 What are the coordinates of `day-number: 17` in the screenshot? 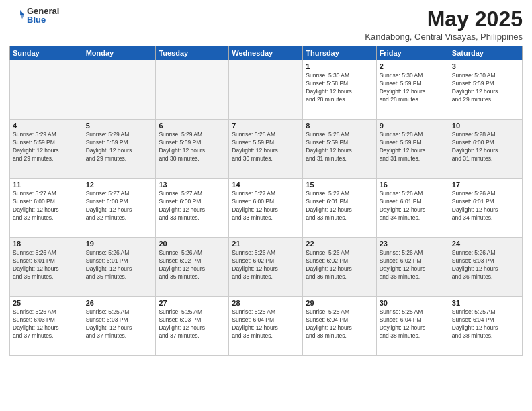 It's located at (486, 185).